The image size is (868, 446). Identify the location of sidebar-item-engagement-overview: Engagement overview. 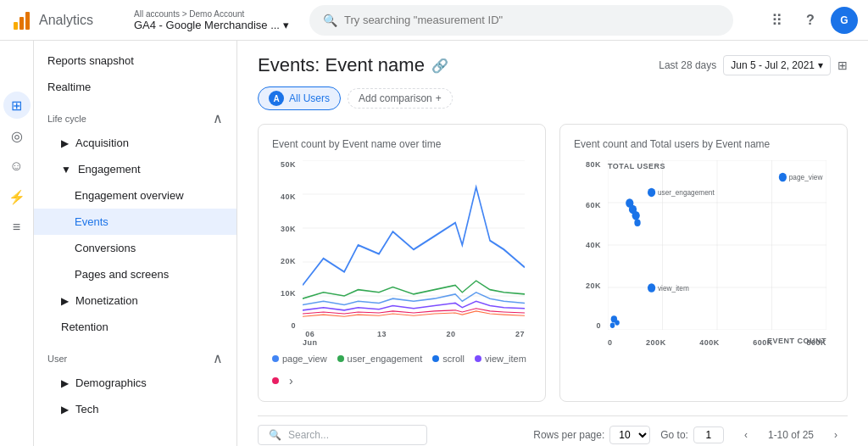
(136, 195).